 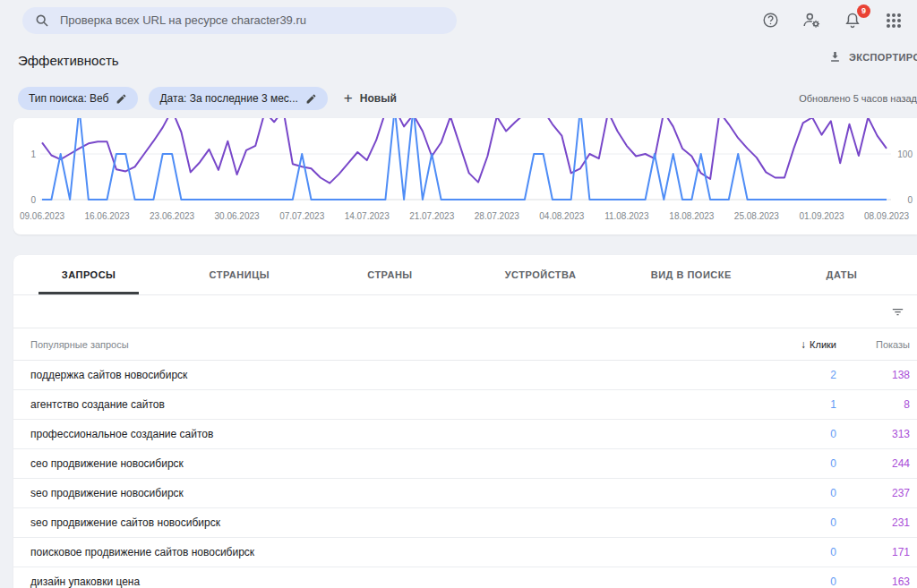 I want to click on x-axis-label: 16.06.2023, so click(x=107, y=217).